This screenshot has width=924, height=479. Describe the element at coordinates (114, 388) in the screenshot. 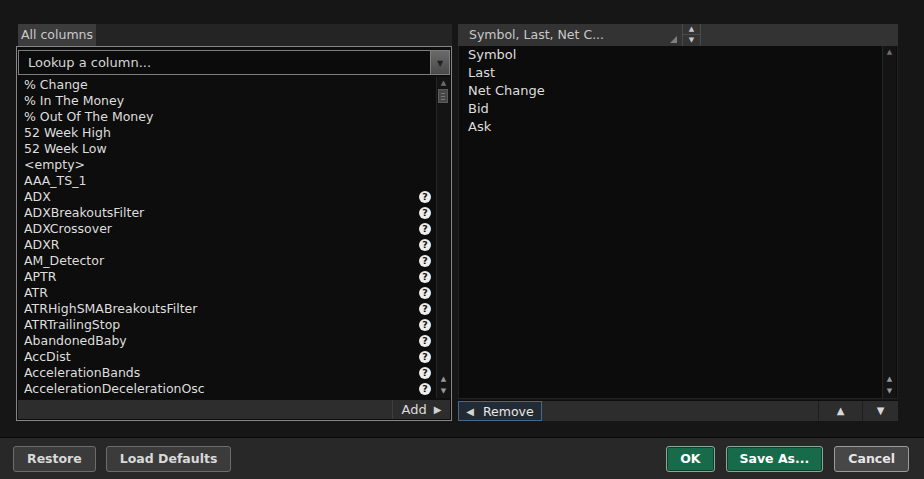

I see `column-name: AccelerationDecelerationOsc` at that location.